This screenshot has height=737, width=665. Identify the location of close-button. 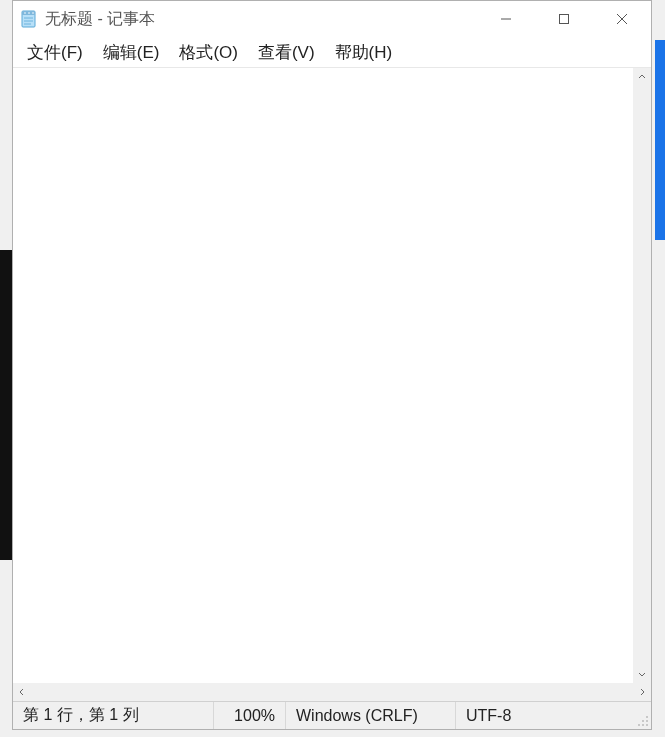
(622, 19).